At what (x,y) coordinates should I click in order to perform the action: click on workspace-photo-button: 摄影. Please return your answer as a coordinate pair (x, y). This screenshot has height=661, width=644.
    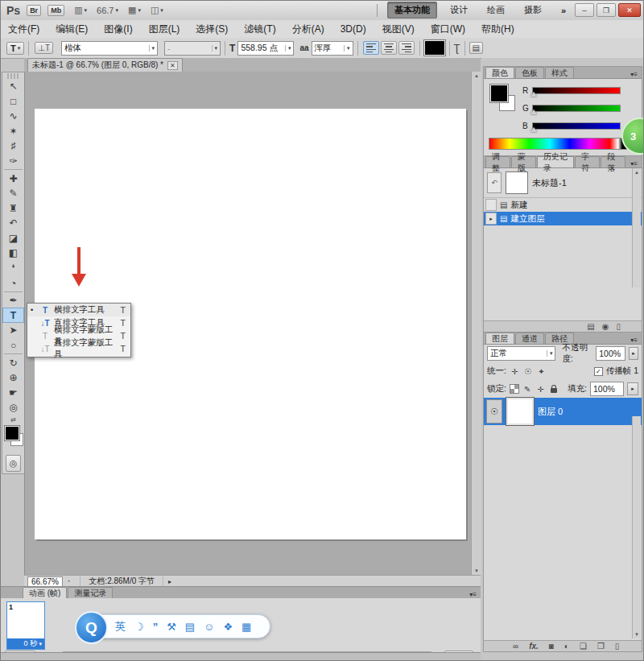
    Looking at the image, I should click on (533, 10).